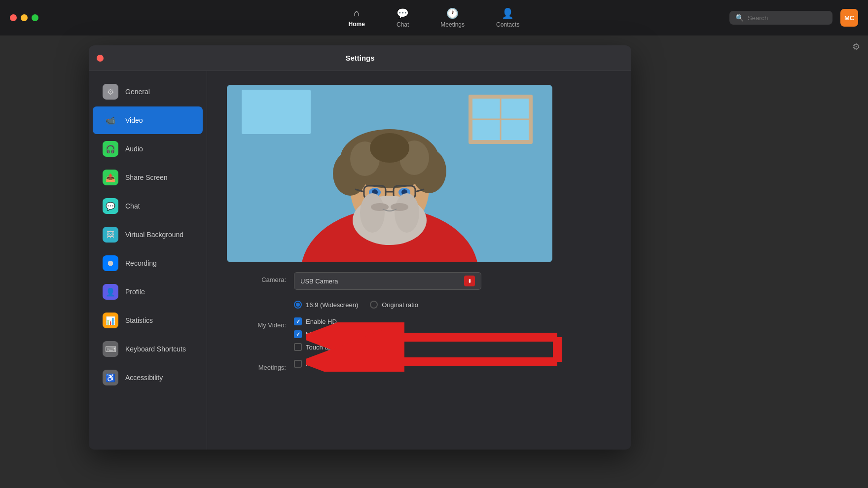  I want to click on general-icon: ⚙, so click(110, 92).